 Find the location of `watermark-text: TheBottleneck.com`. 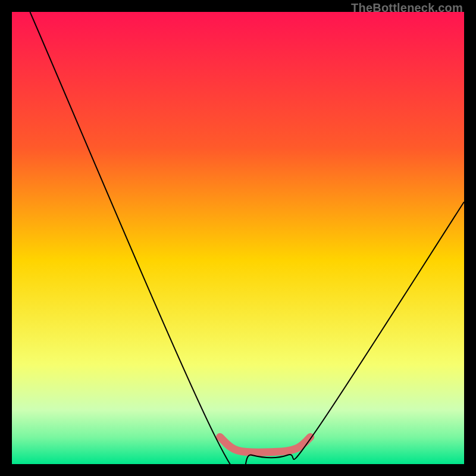

watermark-text: TheBottleneck.com is located at coordinates (407, 8).